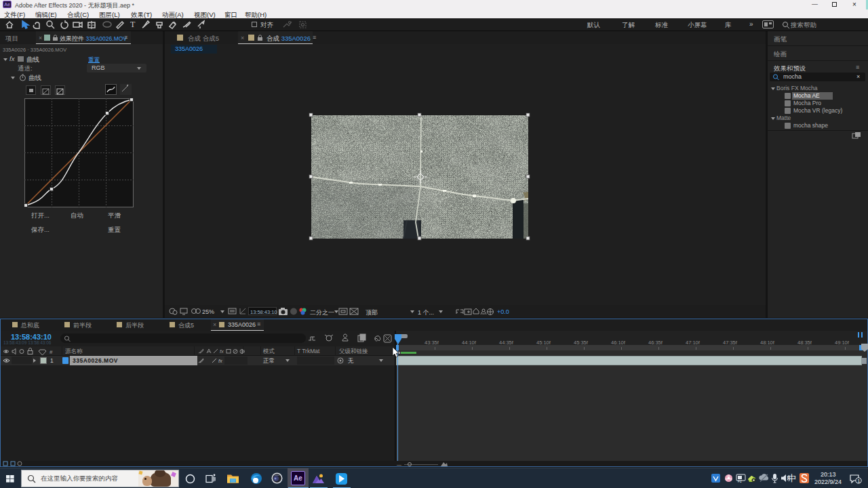  What do you see at coordinates (133, 24) in the screenshot?
I see `svg-text: T` at bounding box center [133, 24].